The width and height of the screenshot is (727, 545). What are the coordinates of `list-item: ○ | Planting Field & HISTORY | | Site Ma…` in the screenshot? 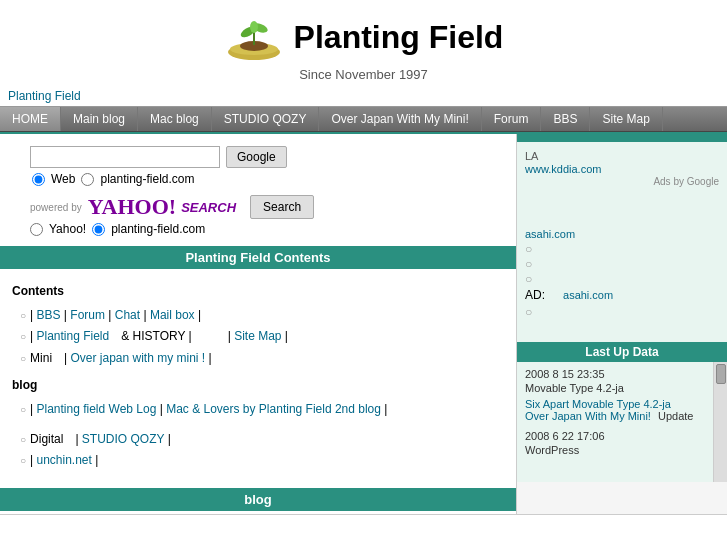 It's located at (262, 337).